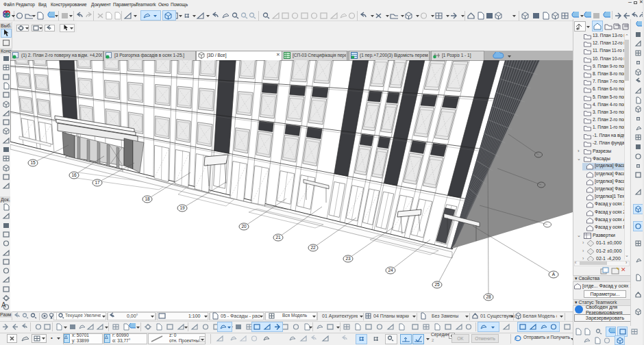  What do you see at coordinates (244, 226) in the screenshot?
I see `svg-text: 20` at bounding box center [244, 226].